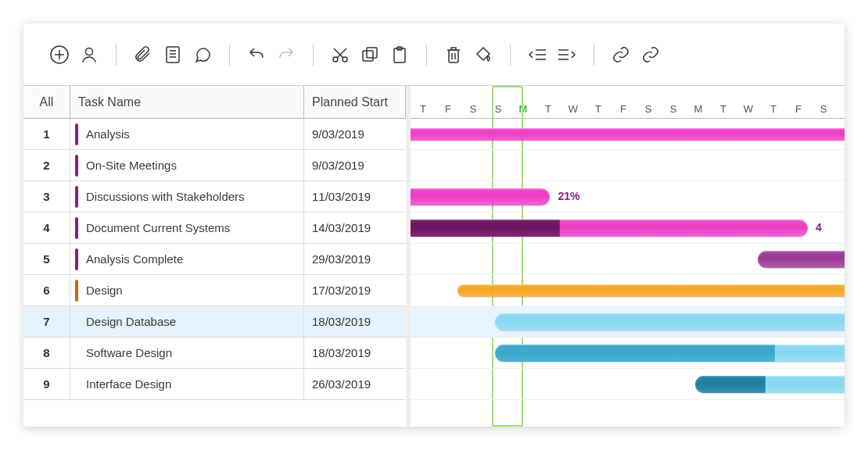 The image size is (868, 450). Describe the element at coordinates (355, 384) in the screenshot. I see `row-planned-start: 26/03/2019` at that location.